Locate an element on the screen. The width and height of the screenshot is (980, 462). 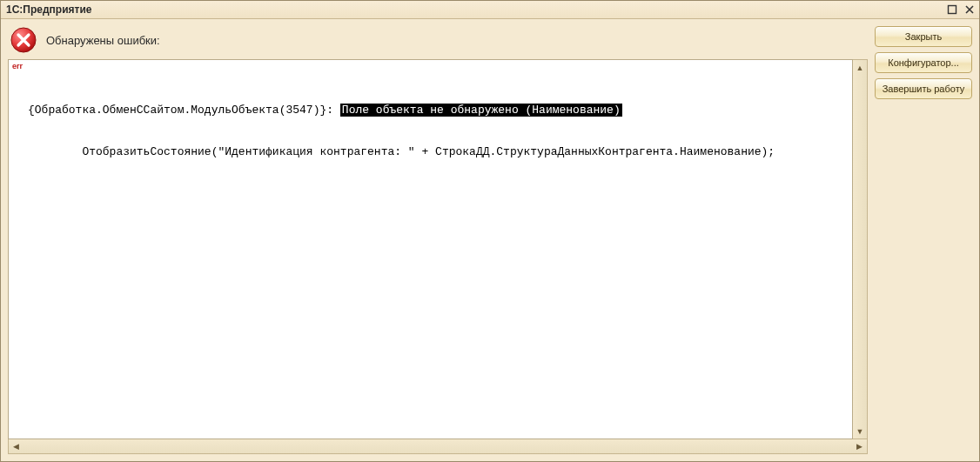
window-title: 1С:Предприятие is located at coordinates (49, 10).